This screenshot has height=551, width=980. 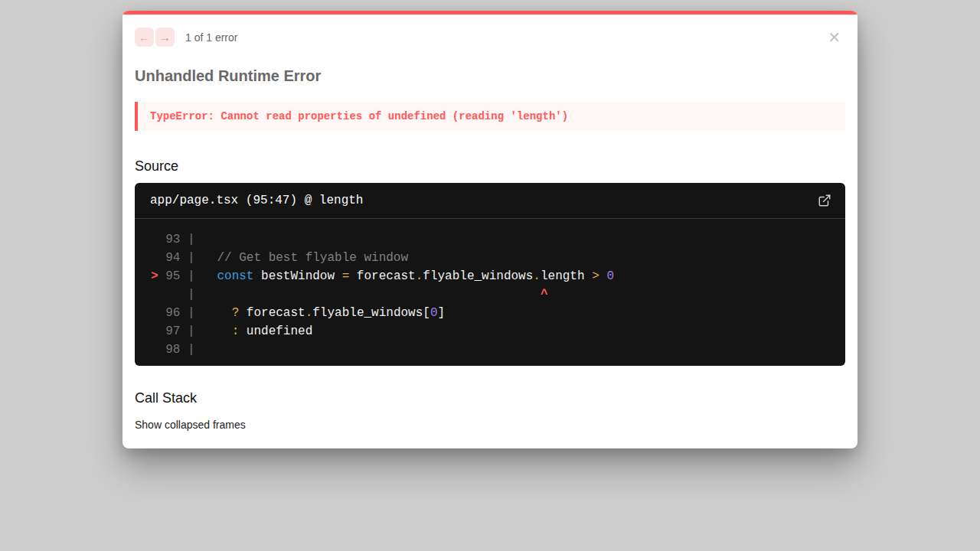 What do you see at coordinates (490, 276) in the screenshot?
I see `code-line: > 95 | const bestWindow = forecast.flyab…` at bounding box center [490, 276].